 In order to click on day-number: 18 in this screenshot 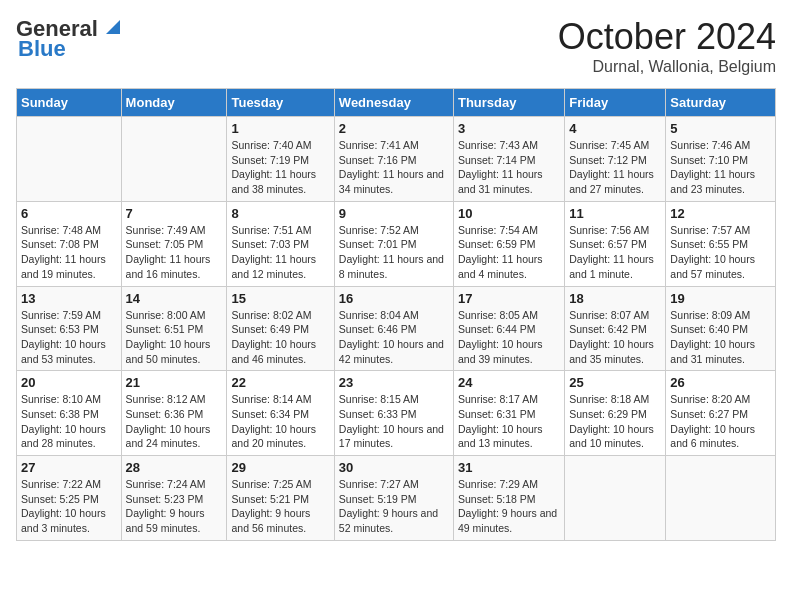, I will do `click(615, 298)`.